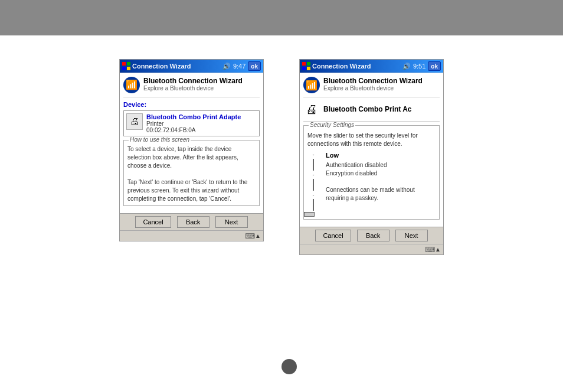 This screenshot has height=392, width=563. I want to click on security-section: Security Settings Move the slider to set…, so click(372, 172).